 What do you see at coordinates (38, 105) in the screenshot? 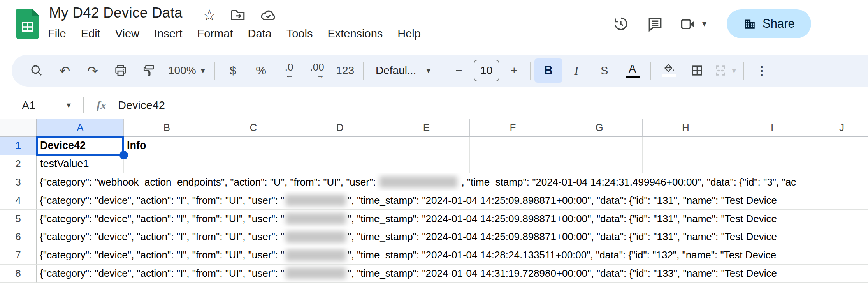
I see `name-box: A1 ▾` at bounding box center [38, 105].